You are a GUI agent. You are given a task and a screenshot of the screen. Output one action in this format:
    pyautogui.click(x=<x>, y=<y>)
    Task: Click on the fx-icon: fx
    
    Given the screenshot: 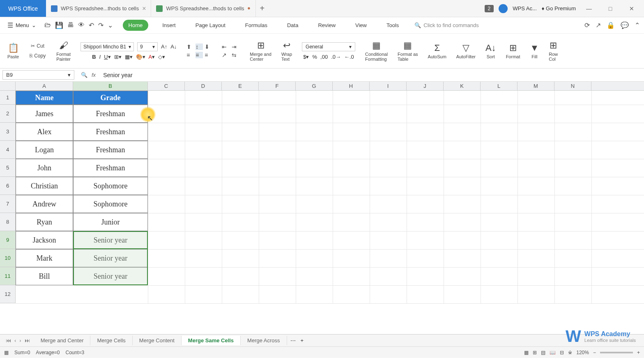 What is the action you would take?
    pyautogui.click(x=94, y=75)
    